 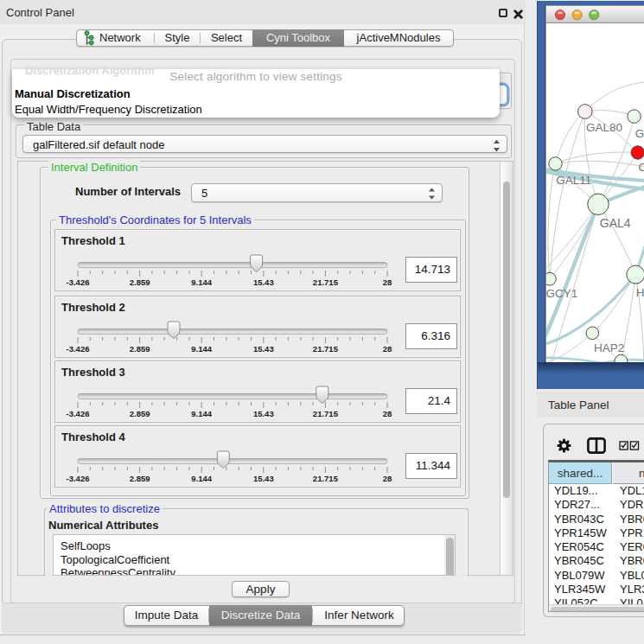 I want to click on svg-text: C, so click(x=641, y=168).